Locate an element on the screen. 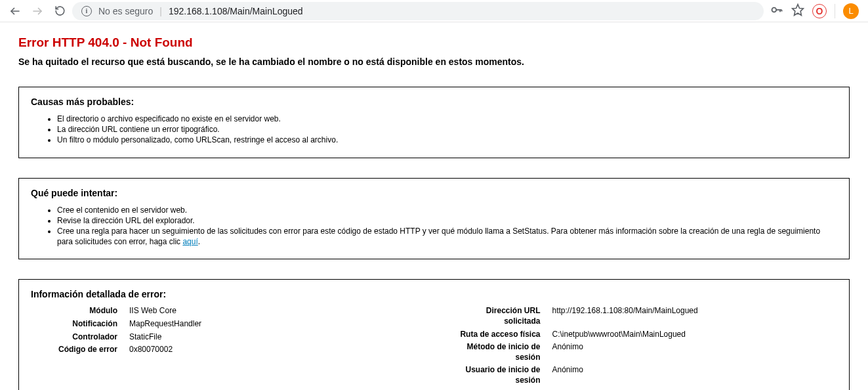 This screenshot has width=868, height=390. causes-title: Causas más probables: is located at coordinates (434, 102).